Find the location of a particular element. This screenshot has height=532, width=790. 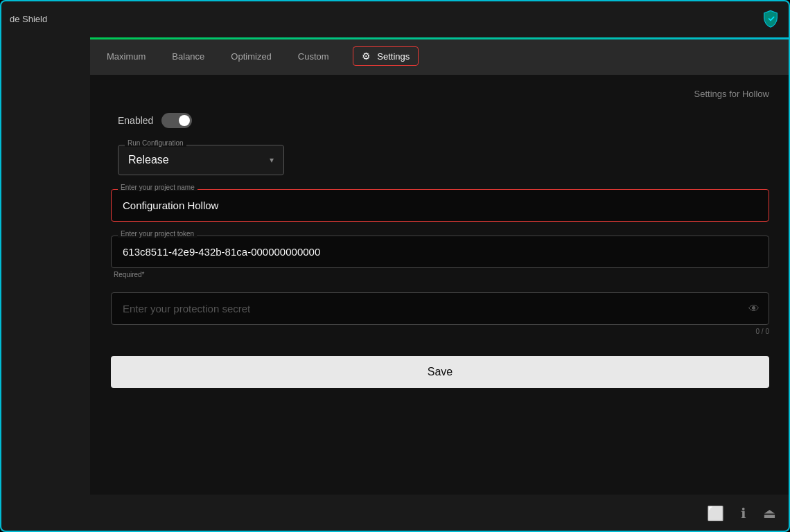

tab-balance: Balance is located at coordinates (188, 57).